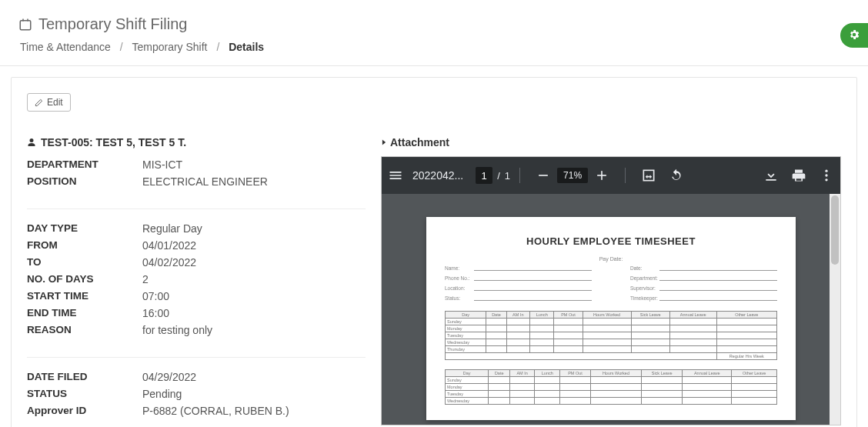 This screenshot has width=868, height=427. I want to click on pdf-page-sep: /, so click(499, 175).